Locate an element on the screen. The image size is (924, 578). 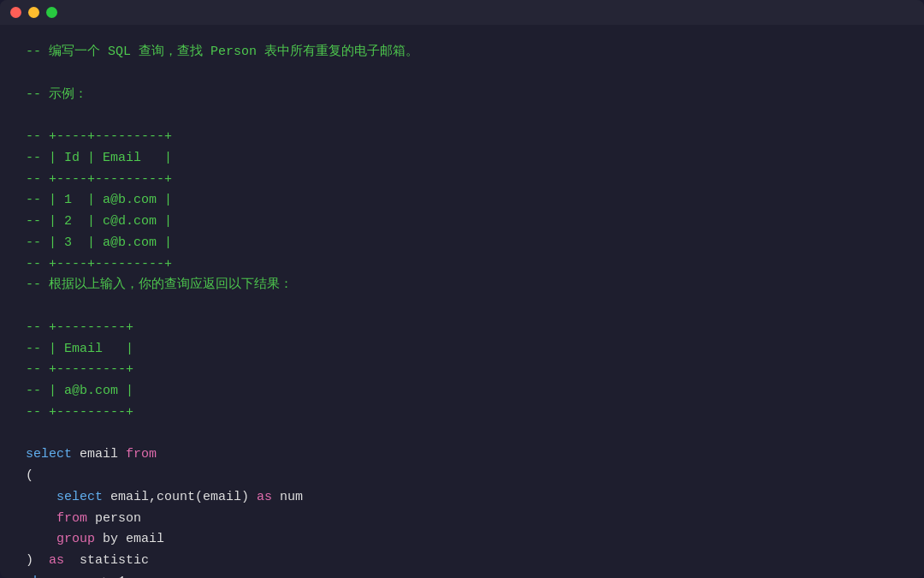
kw-from-2: from is located at coordinates (72, 519).